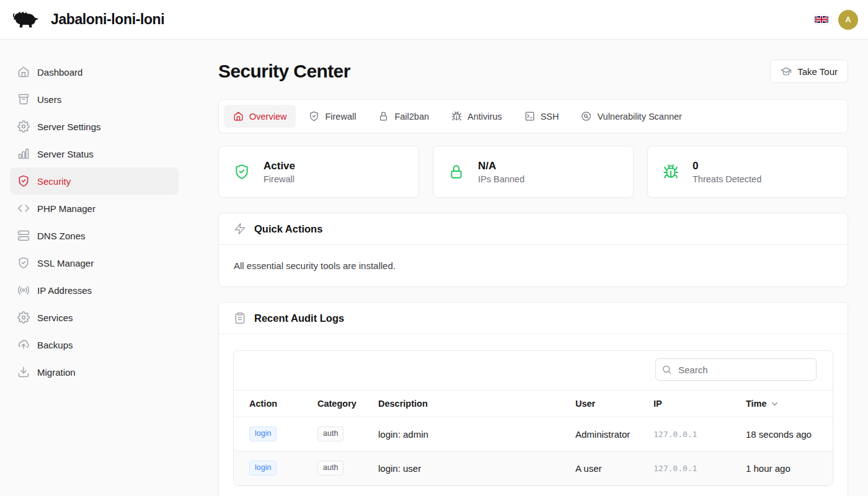 The width and height of the screenshot is (868, 496). Describe the element at coordinates (284, 71) in the screenshot. I see `page-title: Security Center` at that location.